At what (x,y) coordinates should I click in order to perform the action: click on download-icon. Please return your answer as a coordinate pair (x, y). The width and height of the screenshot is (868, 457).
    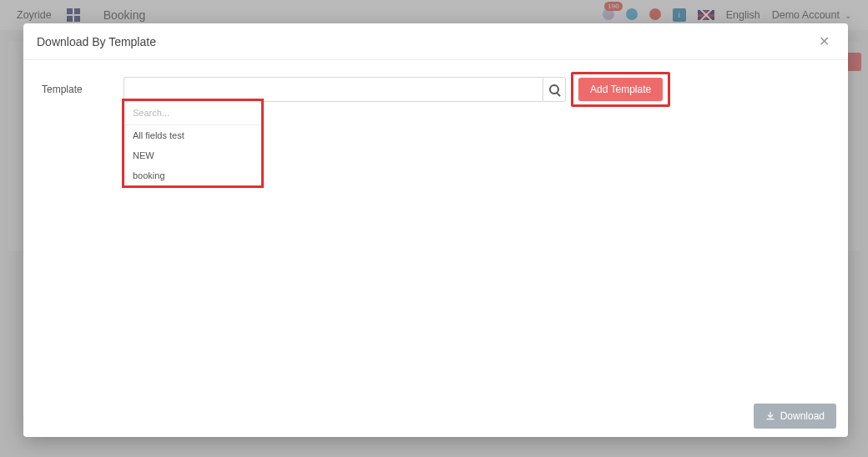
    Looking at the image, I should click on (770, 416).